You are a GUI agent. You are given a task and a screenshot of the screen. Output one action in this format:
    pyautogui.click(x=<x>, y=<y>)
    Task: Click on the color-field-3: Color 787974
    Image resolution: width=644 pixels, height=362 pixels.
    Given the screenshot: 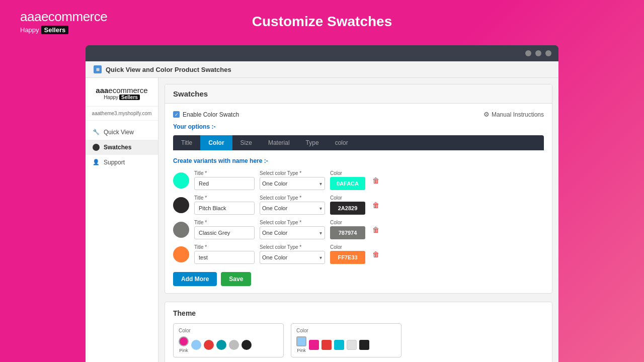 What is the action you would take?
    pyautogui.click(x=348, y=229)
    